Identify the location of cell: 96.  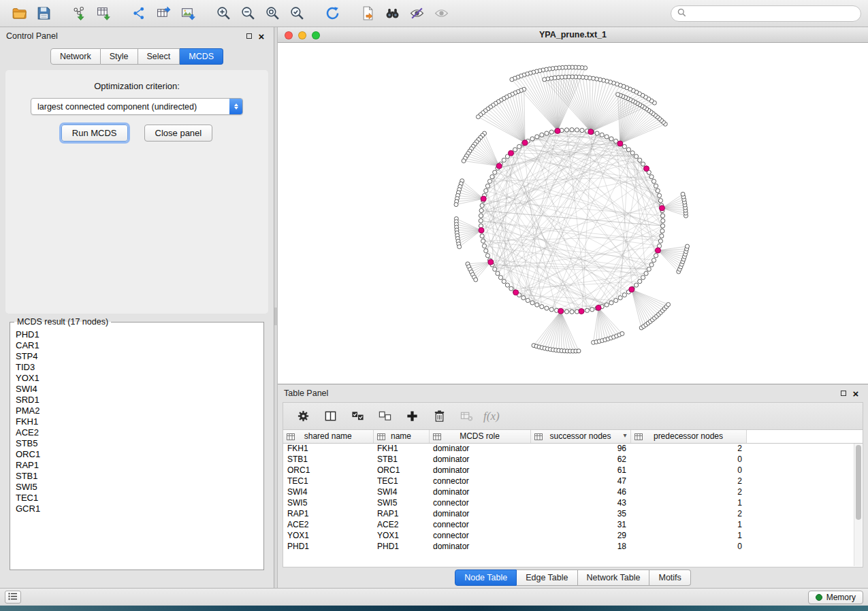
(580, 448).